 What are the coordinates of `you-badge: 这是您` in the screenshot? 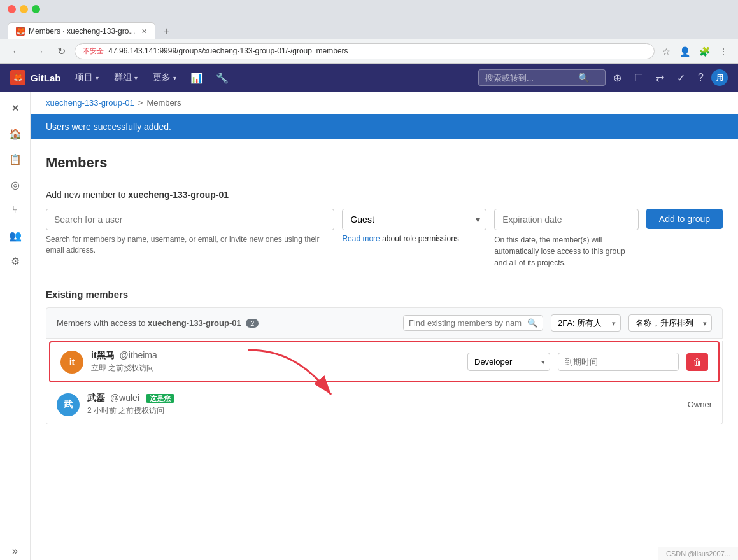 It's located at (160, 398).